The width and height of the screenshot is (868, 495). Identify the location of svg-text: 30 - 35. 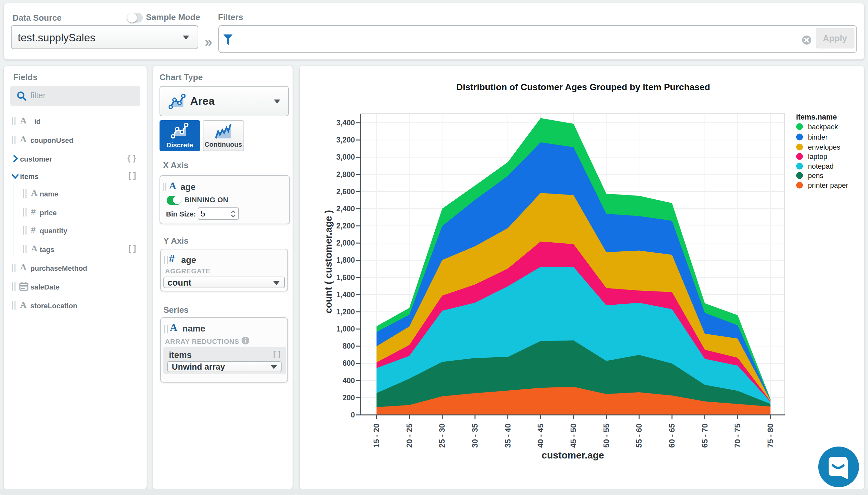
(475, 436).